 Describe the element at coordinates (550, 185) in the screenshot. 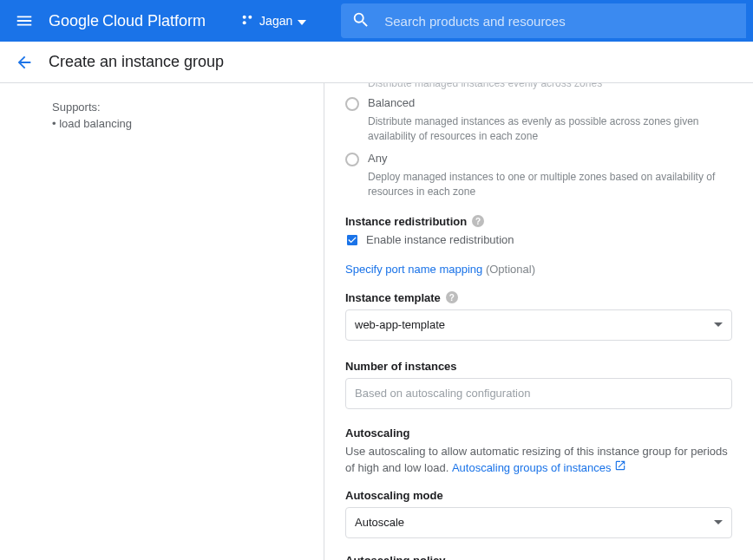

I see `radio-any-desc: Deploy managed instances to one or multi…` at that location.